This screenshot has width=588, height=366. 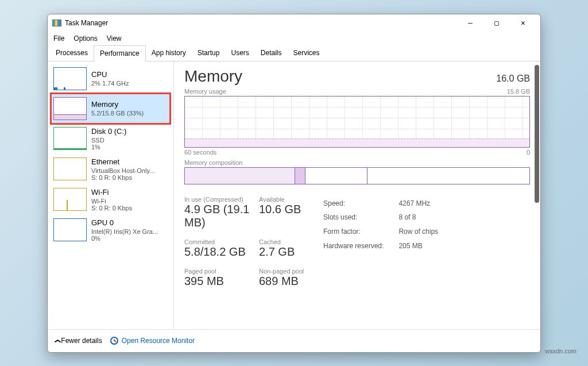 I want to click on maximize-button: ▢, so click(x=497, y=23).